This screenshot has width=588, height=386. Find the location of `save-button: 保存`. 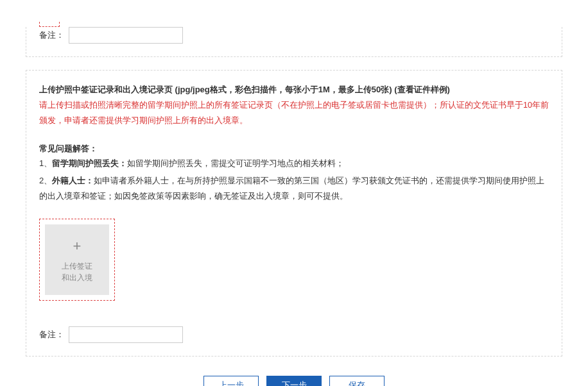

save-button: 保存 is located at coordinates (357, 381).